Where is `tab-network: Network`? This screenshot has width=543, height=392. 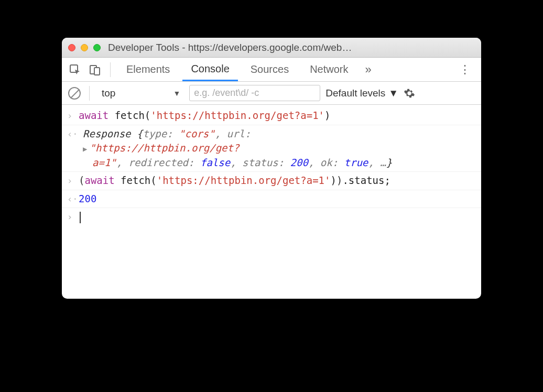 tab-network: Network is located at coordinates (329, 69).